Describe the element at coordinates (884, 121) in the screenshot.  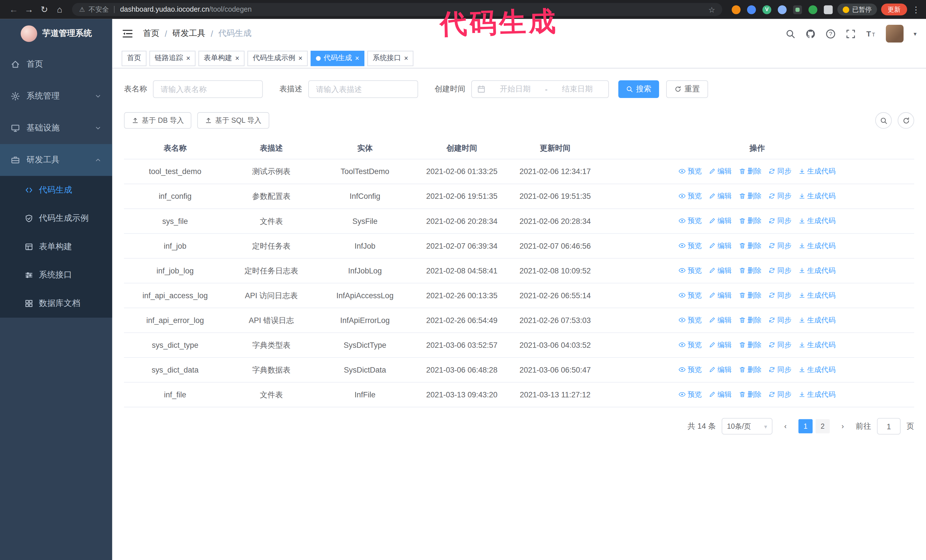
I see `toggle-search-button` at that location.